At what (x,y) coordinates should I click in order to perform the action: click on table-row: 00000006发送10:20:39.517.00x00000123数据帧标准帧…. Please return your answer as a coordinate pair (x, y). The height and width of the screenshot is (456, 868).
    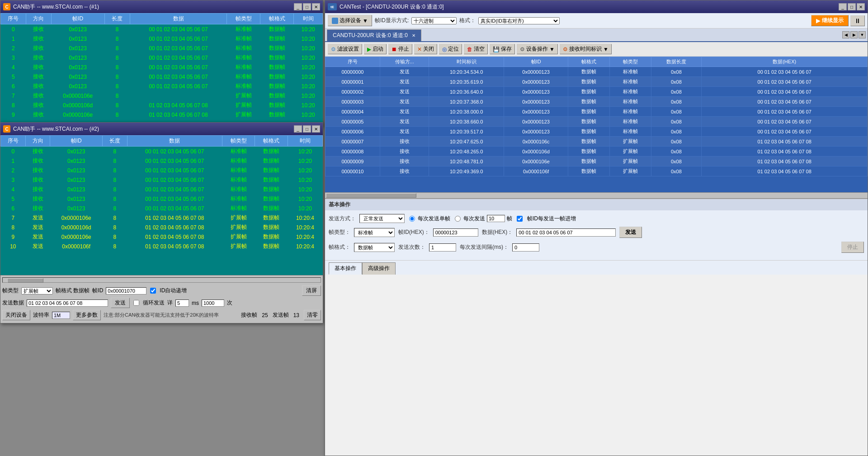
    Looking at the image, I should click on (597, 132).